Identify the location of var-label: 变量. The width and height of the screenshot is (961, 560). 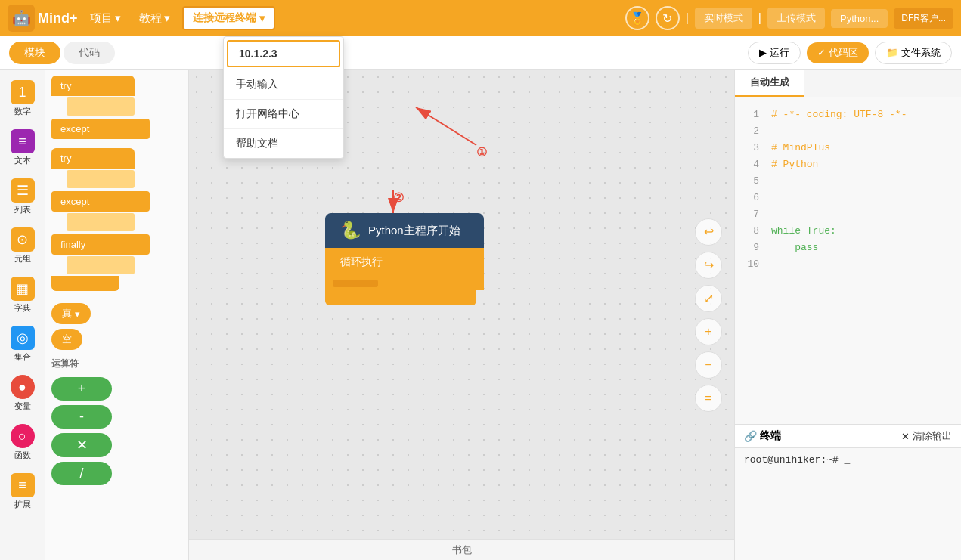
(23, 407).